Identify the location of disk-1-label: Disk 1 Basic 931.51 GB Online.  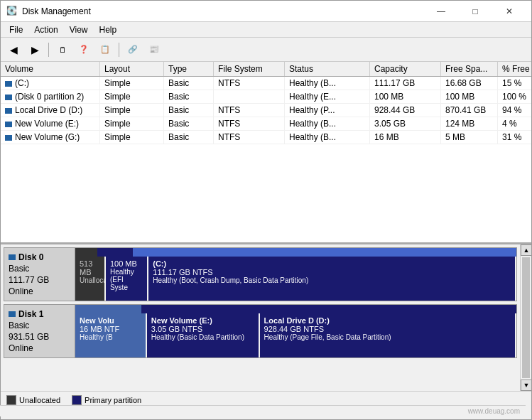
(40, 331).